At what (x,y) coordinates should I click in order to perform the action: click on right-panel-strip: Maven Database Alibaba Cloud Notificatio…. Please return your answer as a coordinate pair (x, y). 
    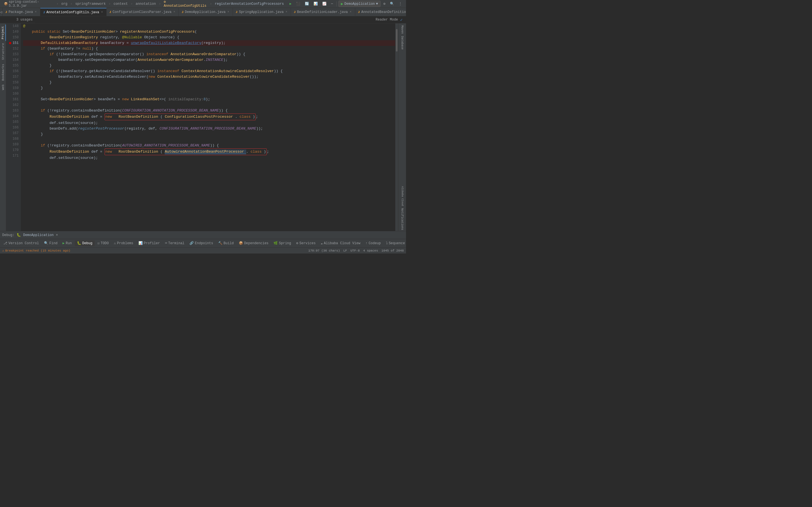
    Looking at the image, I should click on (402, 127).